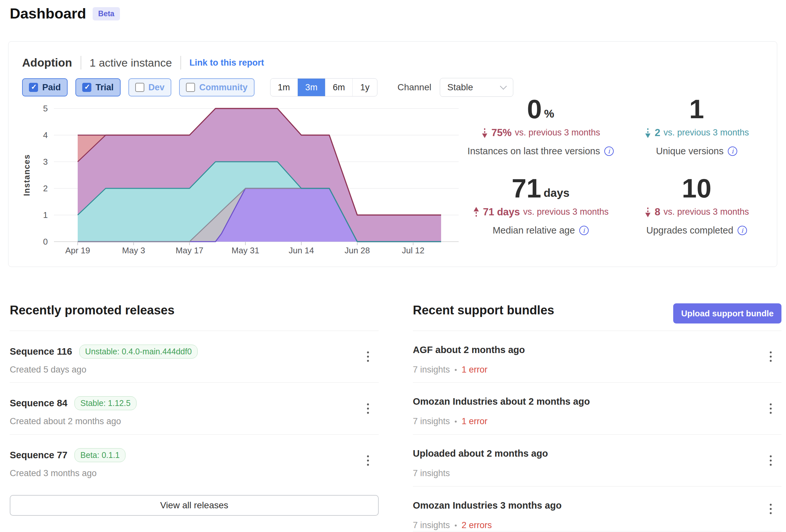  I want to click on svg-text: Instances, so click(27, 175).